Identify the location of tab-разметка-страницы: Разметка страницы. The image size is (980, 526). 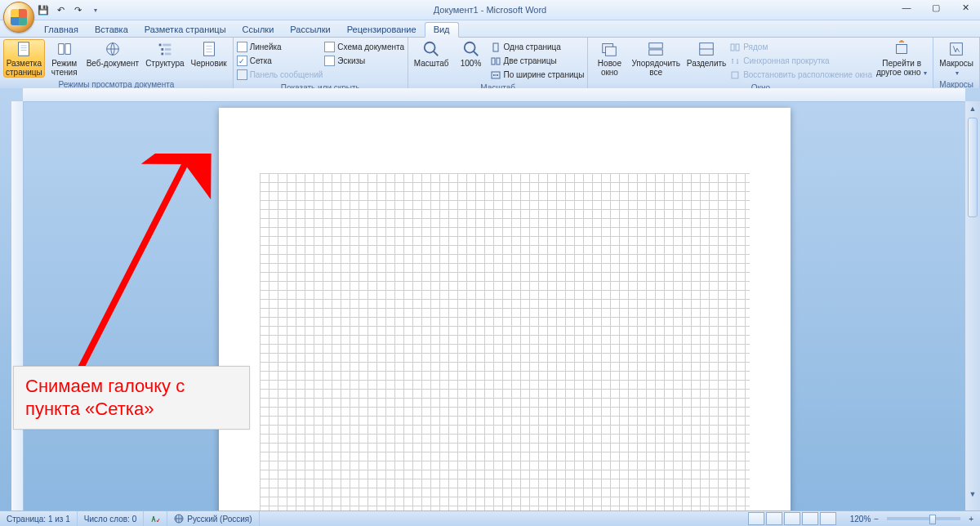
(185, 29).